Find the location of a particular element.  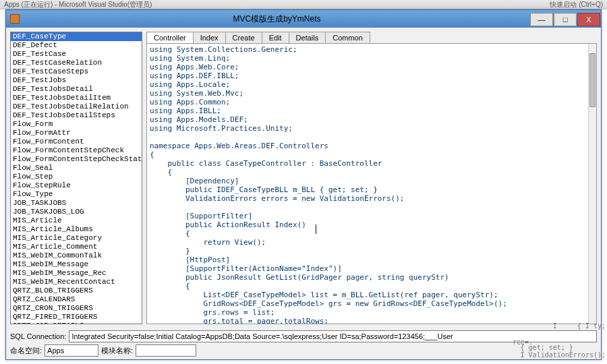

tab-controller: Controller is located at coordinates (170, 38).